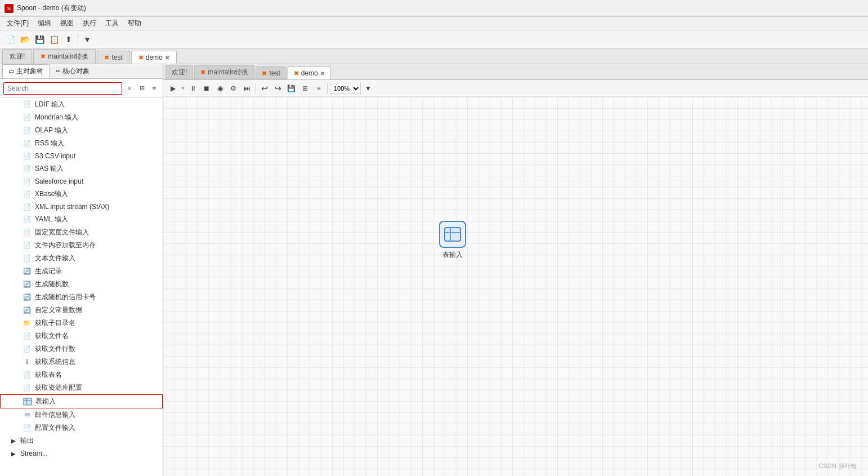  Describe the element at coordinates (81, 388) in the screenshot. I see `list-item: 📄 获取资源库配置` at that location.